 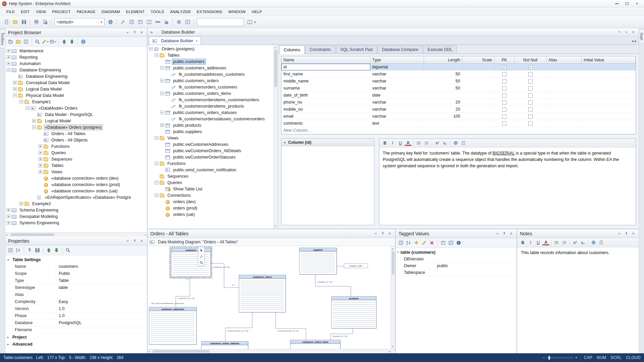 What do you see at coordinates (211, 113) in the screenshot?
I see `tree-item: public.customers_orders_statuses` at bounding box center [211, 113].